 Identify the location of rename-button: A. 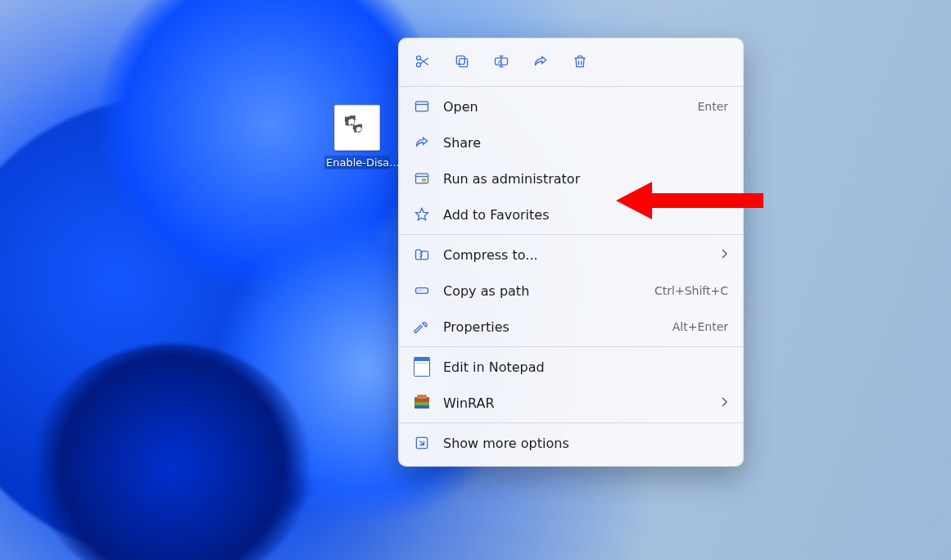
(501, 61).